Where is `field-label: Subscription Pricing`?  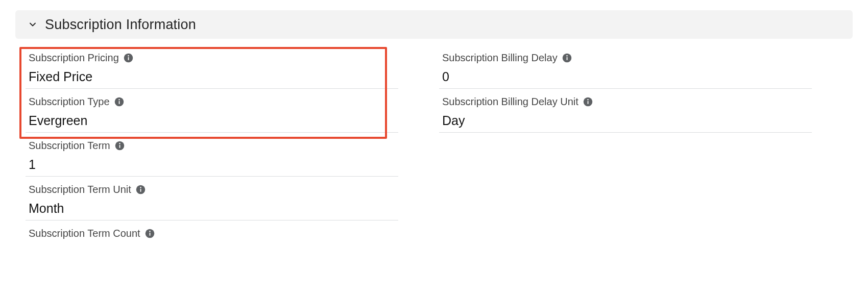 field-label: Subscription Pricing is located at coordinates (211, 58).